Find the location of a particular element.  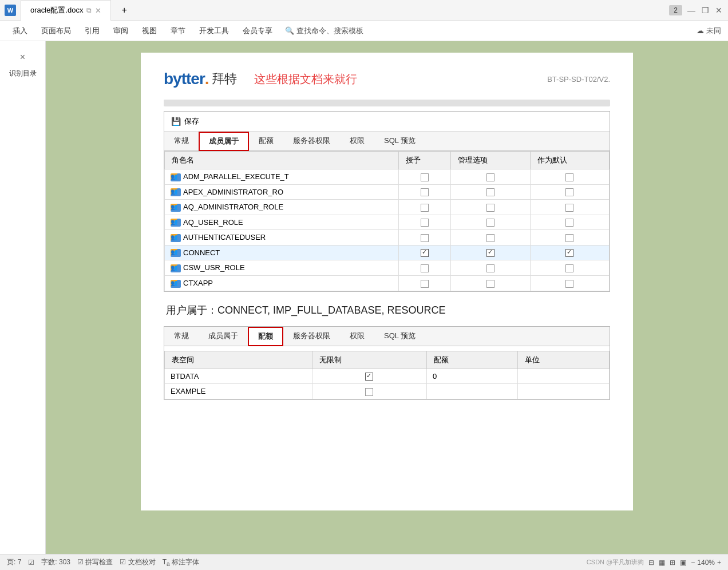

tab-general: 常规 is located at coordinates (181, 141).